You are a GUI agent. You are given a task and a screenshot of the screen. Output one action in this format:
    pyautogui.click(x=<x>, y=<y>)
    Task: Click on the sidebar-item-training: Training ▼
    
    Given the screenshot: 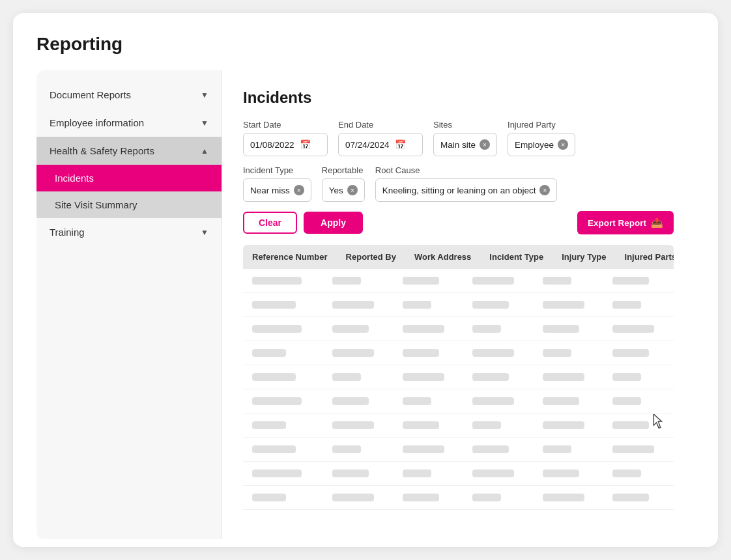 What is the action you would take?
    pyautogui.click(x=129, y=232)
    